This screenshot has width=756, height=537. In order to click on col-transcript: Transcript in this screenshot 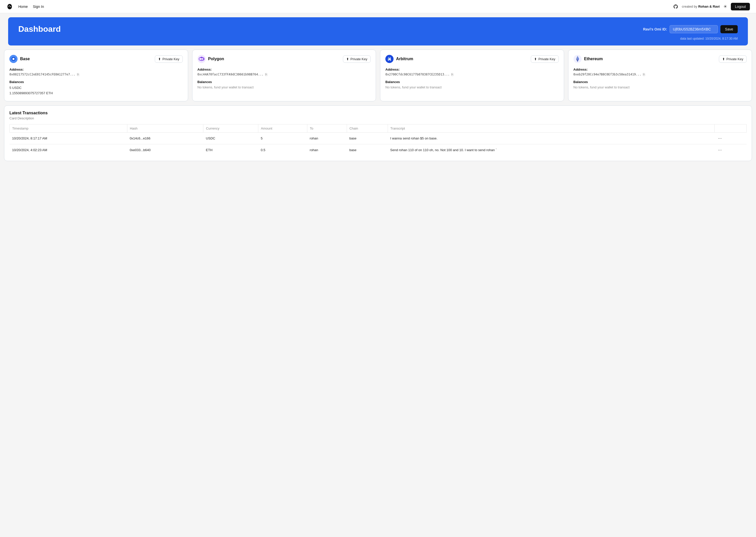, I will do `click(551, 128)`.